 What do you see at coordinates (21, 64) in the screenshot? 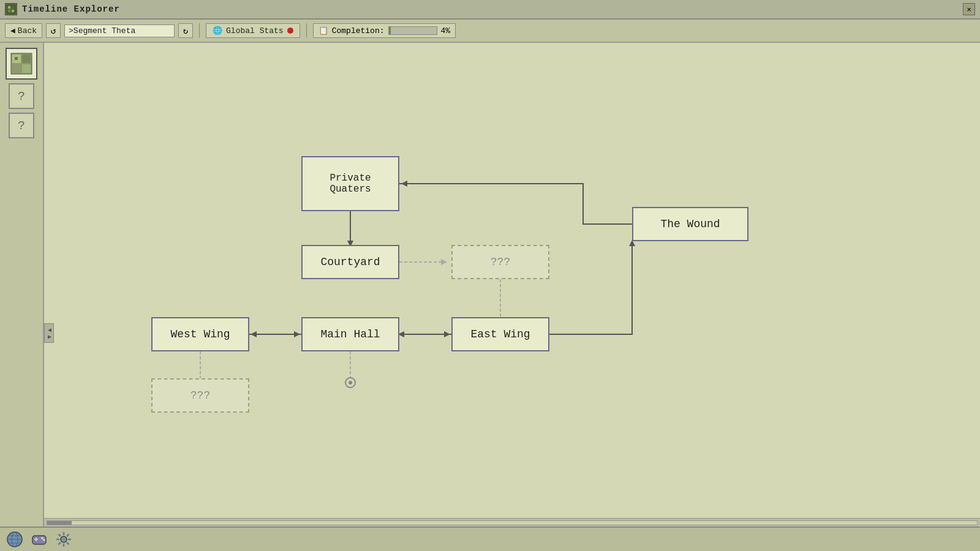
I see `map-thumbnail` at bounding box center [21, 64].